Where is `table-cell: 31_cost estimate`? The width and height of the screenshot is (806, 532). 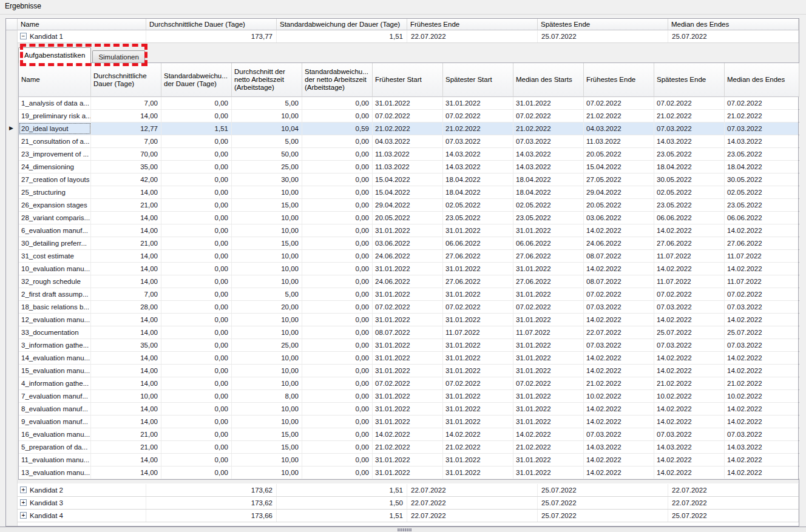
table-cell: 31_cost estimate is located at coordinates (55, 256).